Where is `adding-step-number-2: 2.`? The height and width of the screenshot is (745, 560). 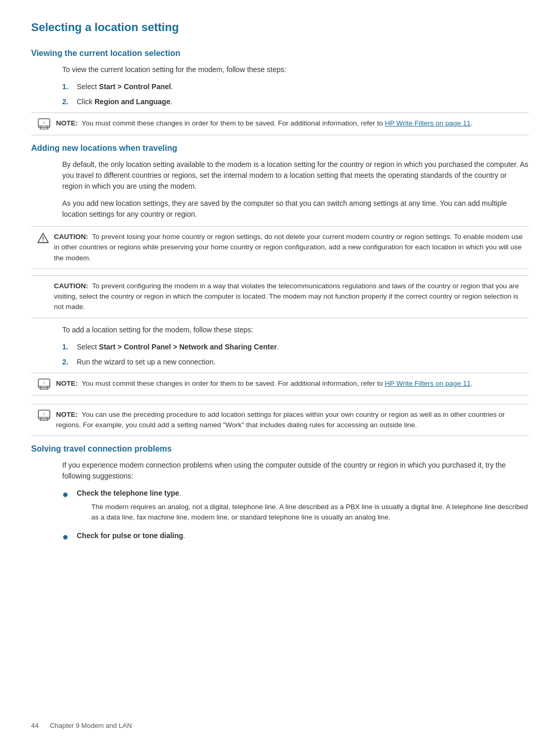
adding-step-number-2: 2. is located at coordinates (69, 362).